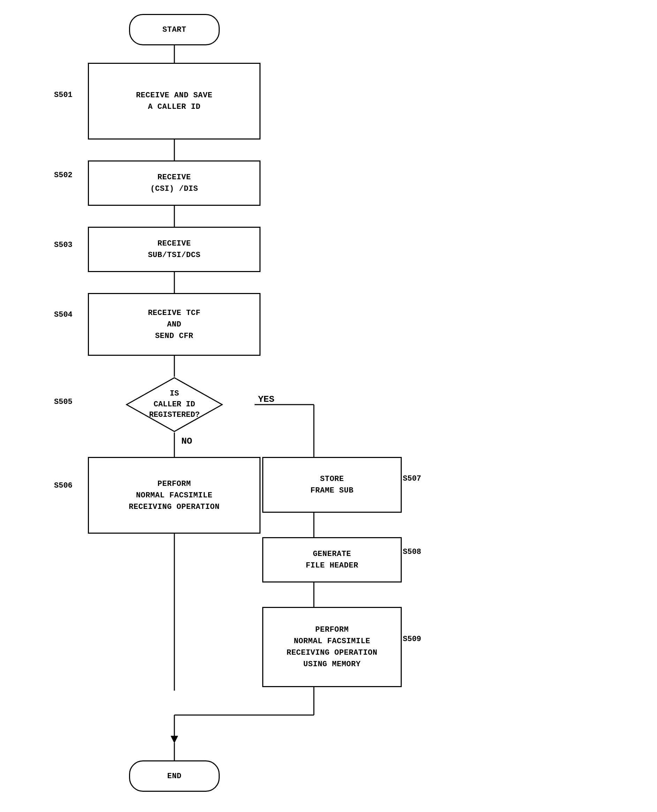  What do you see at coordinates (174, 404) in the screenshot?
I see `s505-label: ISCALLER IDREGISTERED?` at bounding box center [174, 404].